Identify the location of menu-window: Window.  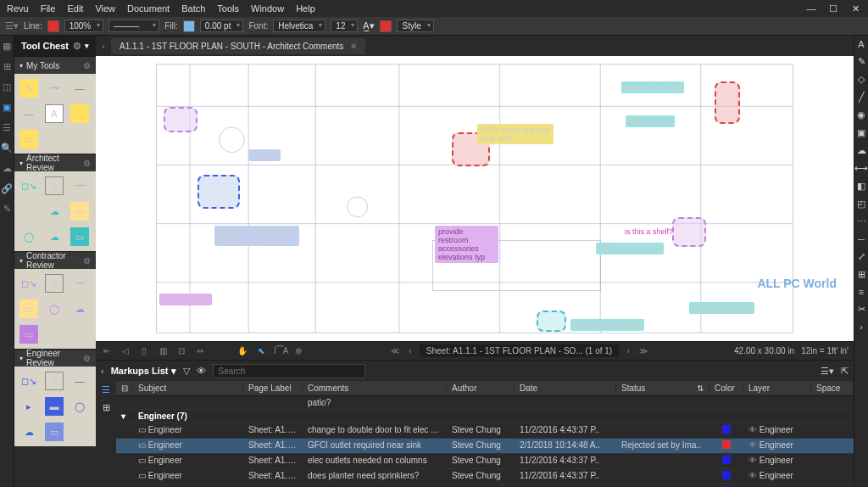
(268, 8).